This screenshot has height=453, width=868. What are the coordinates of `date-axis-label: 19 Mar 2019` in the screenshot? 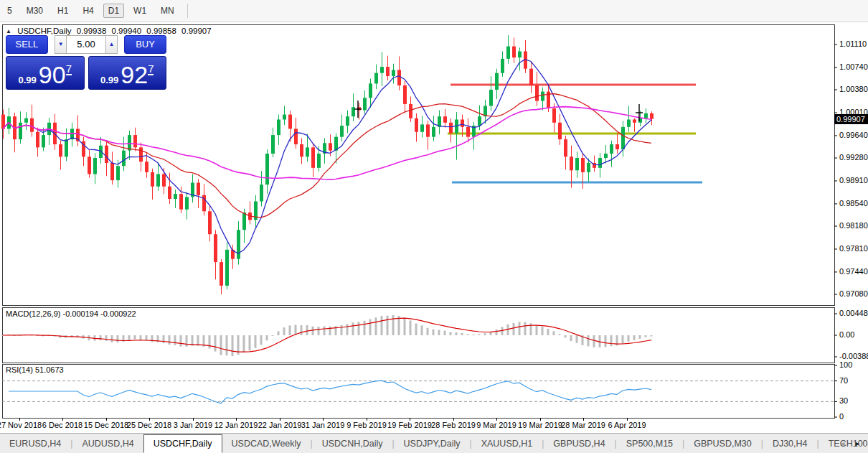 It's located at (540, 425).